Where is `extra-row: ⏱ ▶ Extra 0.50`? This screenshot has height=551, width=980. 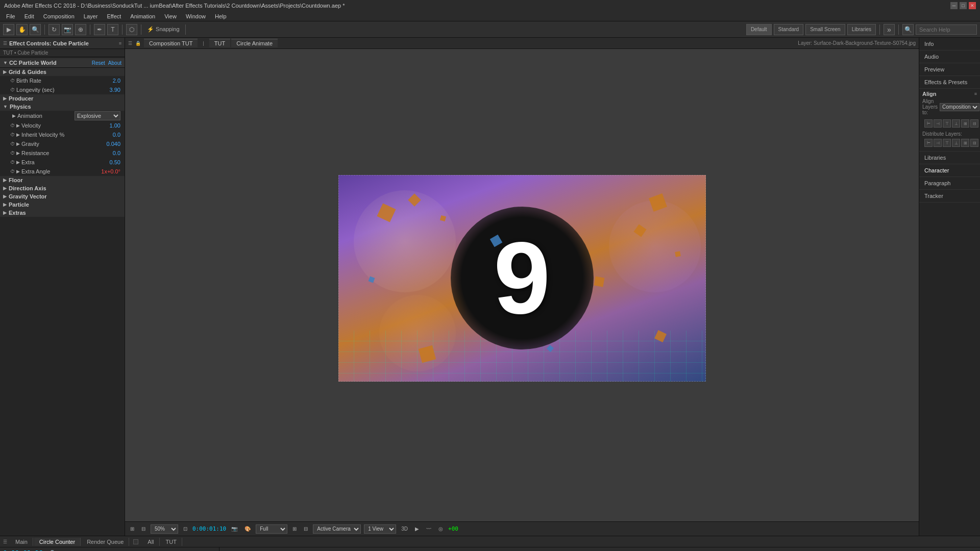 extra-row: ⏱ ▶ Extra 0.50 is located at coordinates (62, 162).